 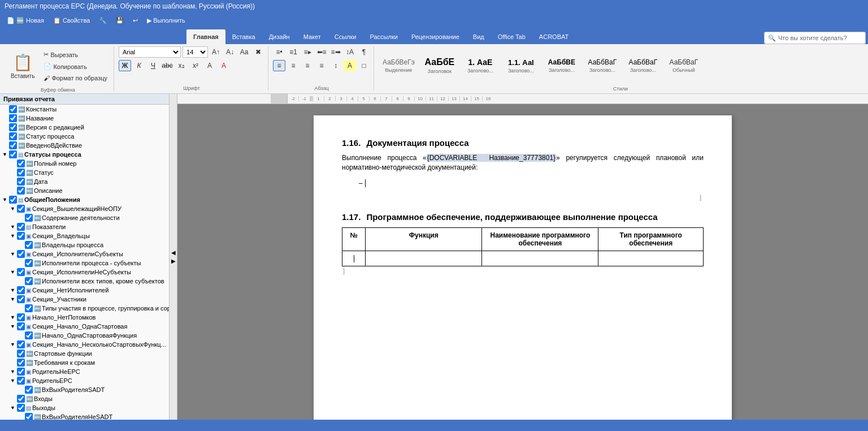 What do you see at coordinates (364, 66) in the screenshot?
I see `borders-button: □` at bounding box center [364, 66].